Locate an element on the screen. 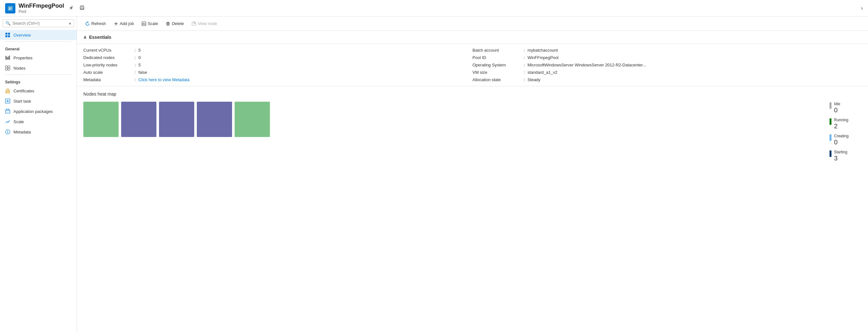  essentials-label-batch-account: Batch account is located at coordinates (498, 50).